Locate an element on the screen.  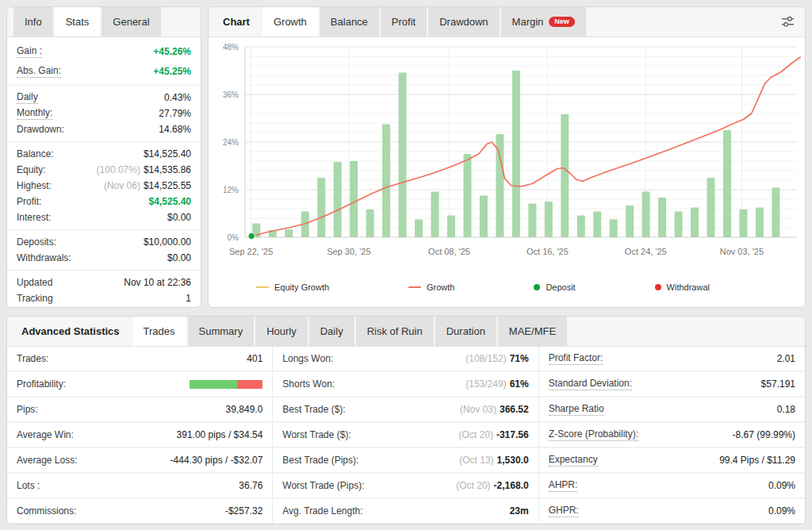
advanced-tab-trades: Trades is located at coordinates (159, 332).